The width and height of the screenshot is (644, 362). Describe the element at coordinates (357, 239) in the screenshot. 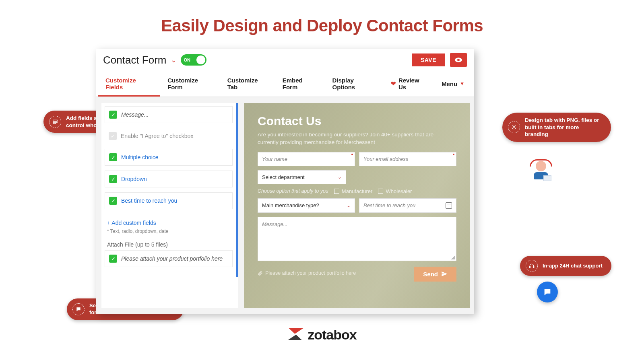

I see `message-textarea: Message...` at that location.